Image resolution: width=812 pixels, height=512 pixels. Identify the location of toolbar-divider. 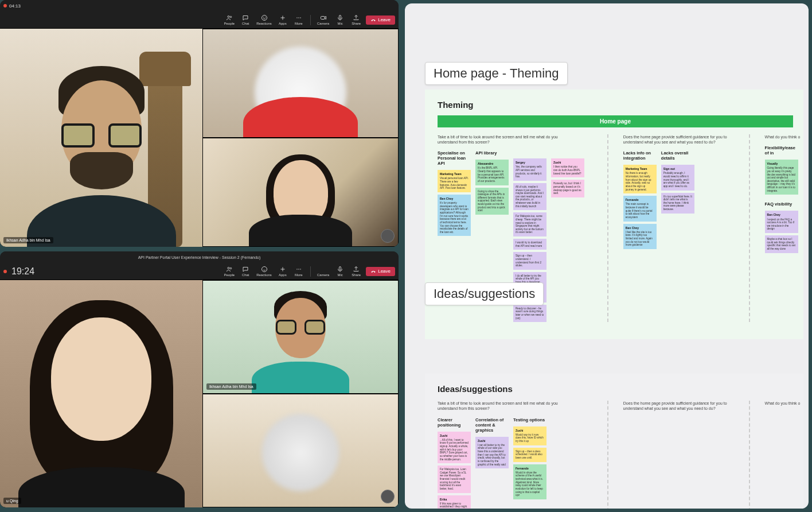
(311, 20).